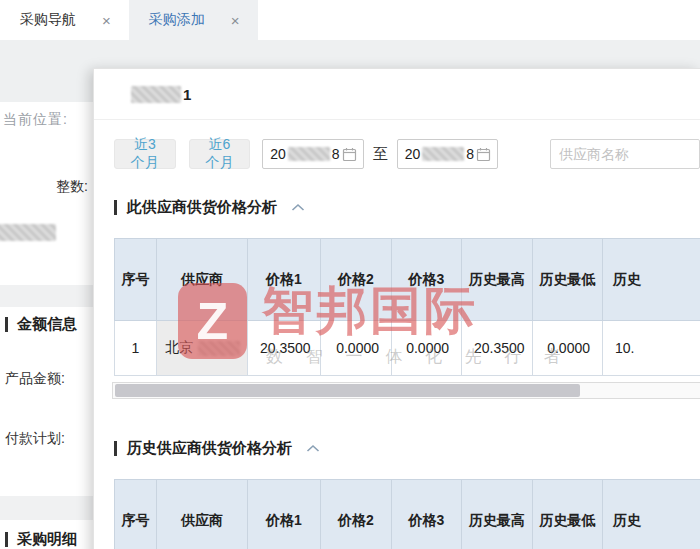 The image size is (700, 549). Describe the element at coordinates (145, 154) in the screenshot. I see `last-3-months-button: 近3个月` at that location.